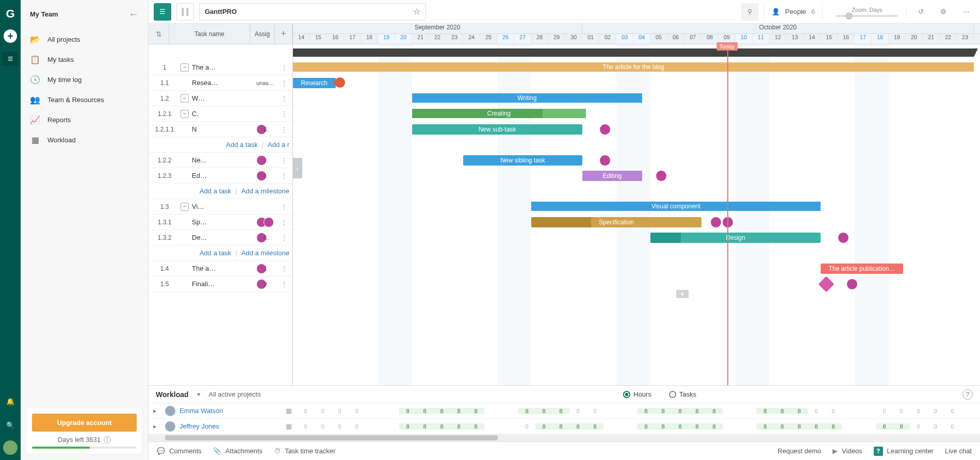 The image size is (980, 460). What do you see at coordinates (263, 34) in the screenshot?
I see `col-assignee: Assig` at bounding box center [263, 34].